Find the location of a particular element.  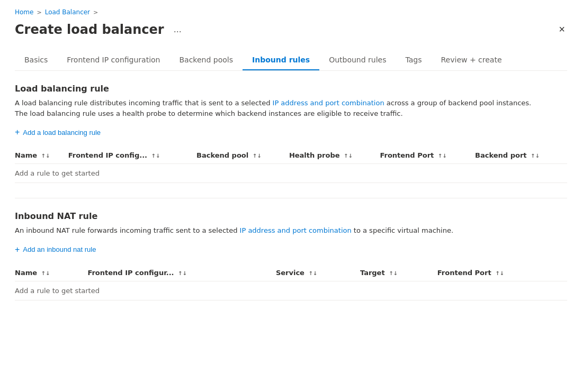

page-header: Create load balancer ... × is located at coordinates (291, 30).